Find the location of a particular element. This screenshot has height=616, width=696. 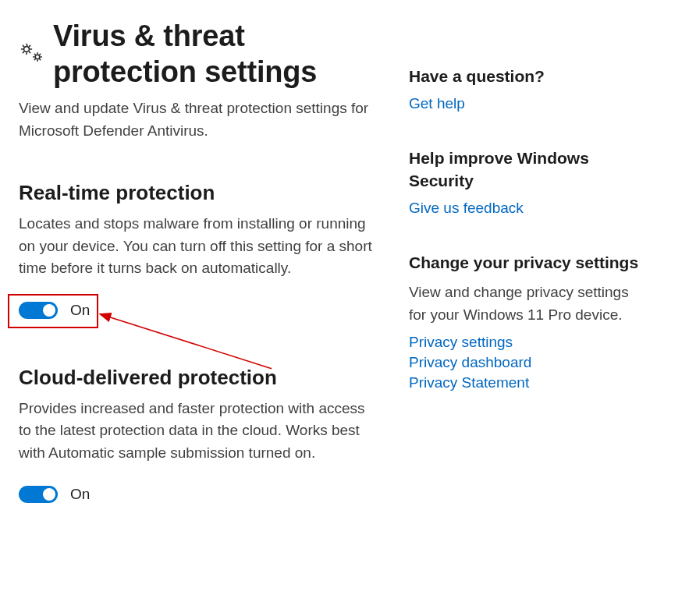

realtime-title: Real-time protection is located at coordinates (198, 193).